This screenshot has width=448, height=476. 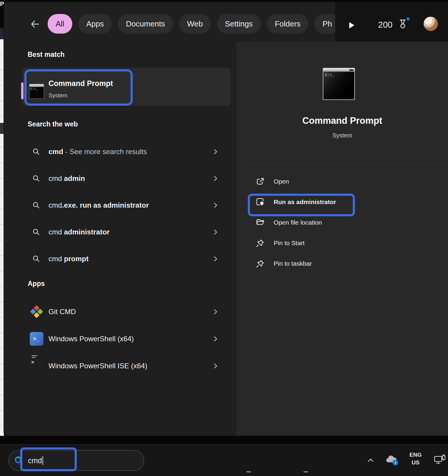 I want to click on tabs-scroll-right-button, so click(x=351, y=25).